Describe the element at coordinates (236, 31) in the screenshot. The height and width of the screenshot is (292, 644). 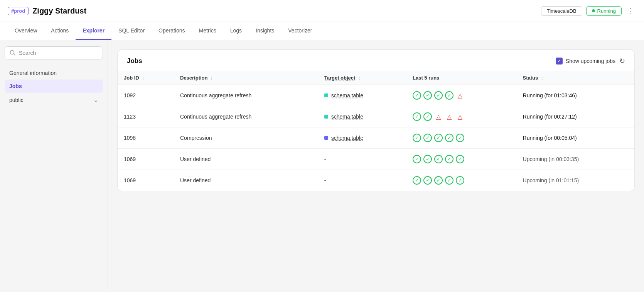
I see `tab-logs: Logs` at that location.